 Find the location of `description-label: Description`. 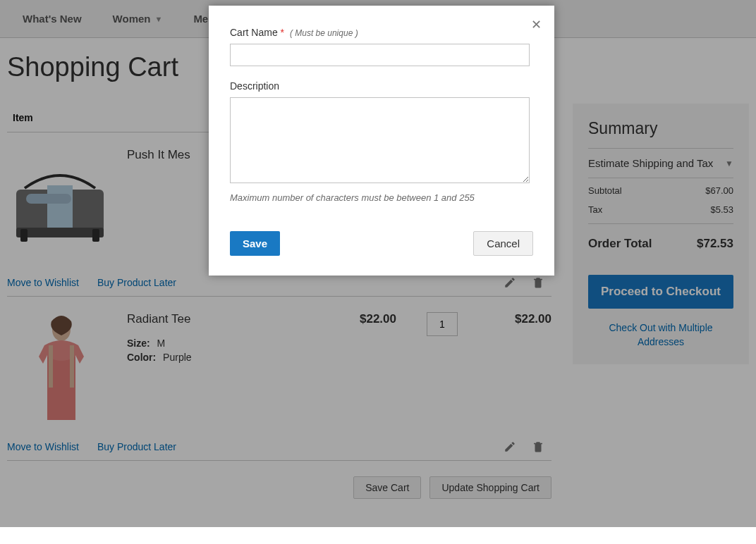

description-label: Description is located at coordinates (382, 86).